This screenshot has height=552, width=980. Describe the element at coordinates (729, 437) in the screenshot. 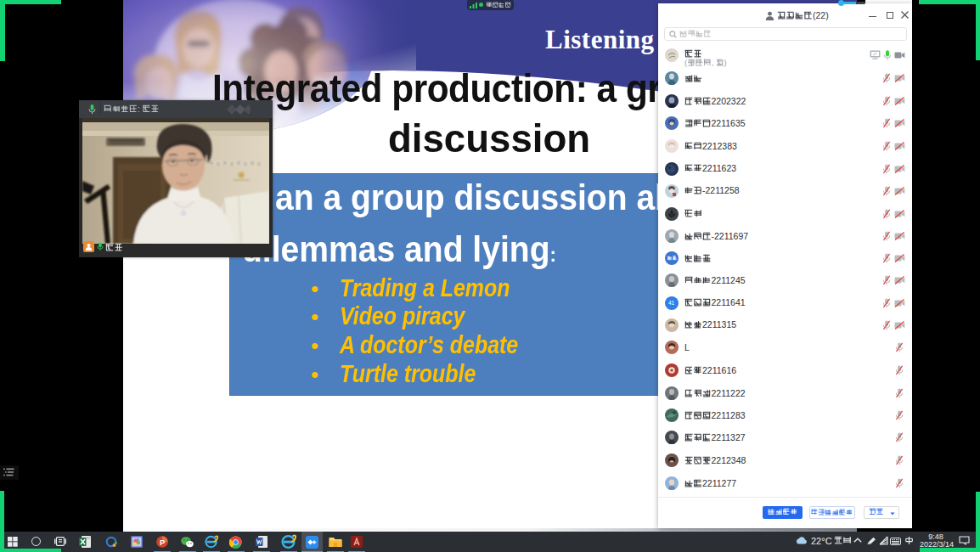

I see `svg-text: 2211327` at that location.